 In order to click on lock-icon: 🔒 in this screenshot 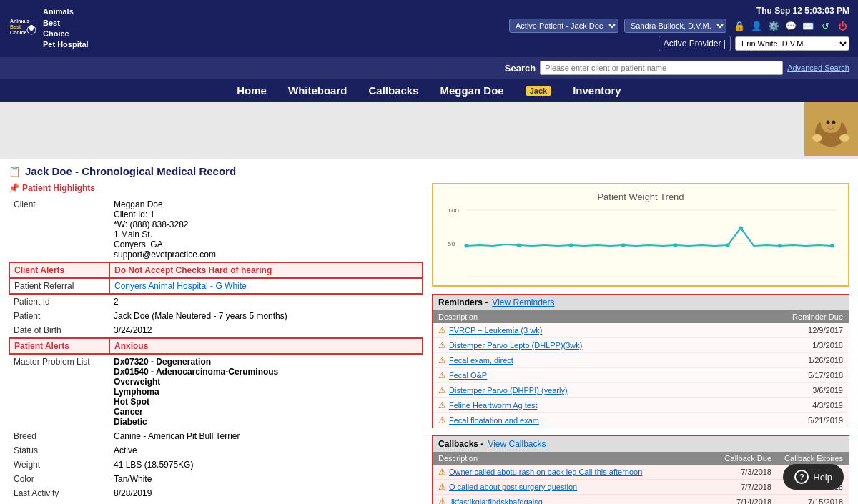, I will do `click(739, 26)`.